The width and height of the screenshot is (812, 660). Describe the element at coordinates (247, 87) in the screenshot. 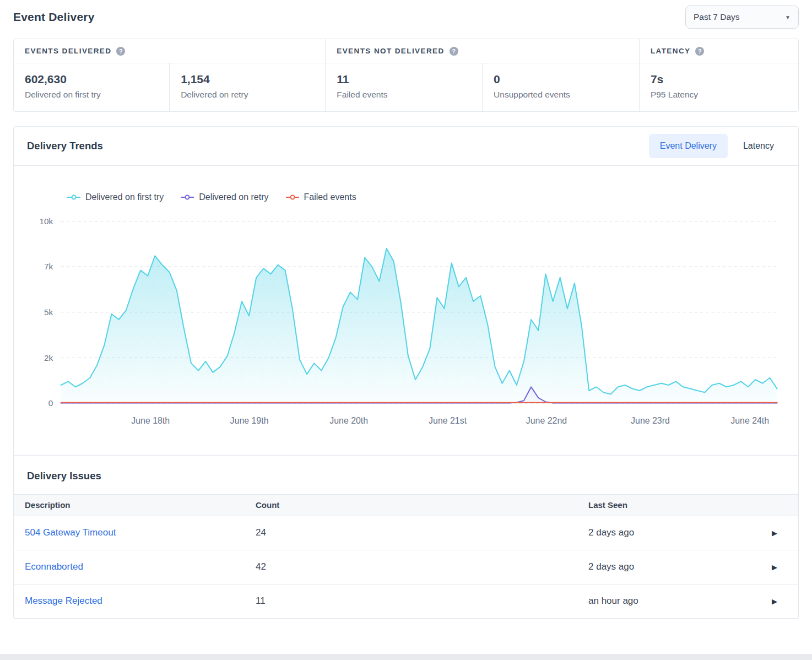

I see `stat-cell-retry: 1,154 Delivered on retry` at that location.